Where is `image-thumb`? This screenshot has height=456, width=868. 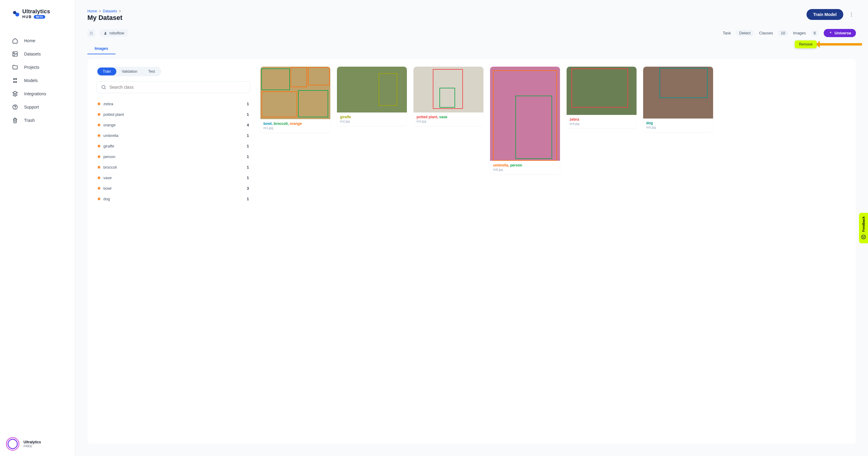
image-thumb is located at coordinates (448, 90).